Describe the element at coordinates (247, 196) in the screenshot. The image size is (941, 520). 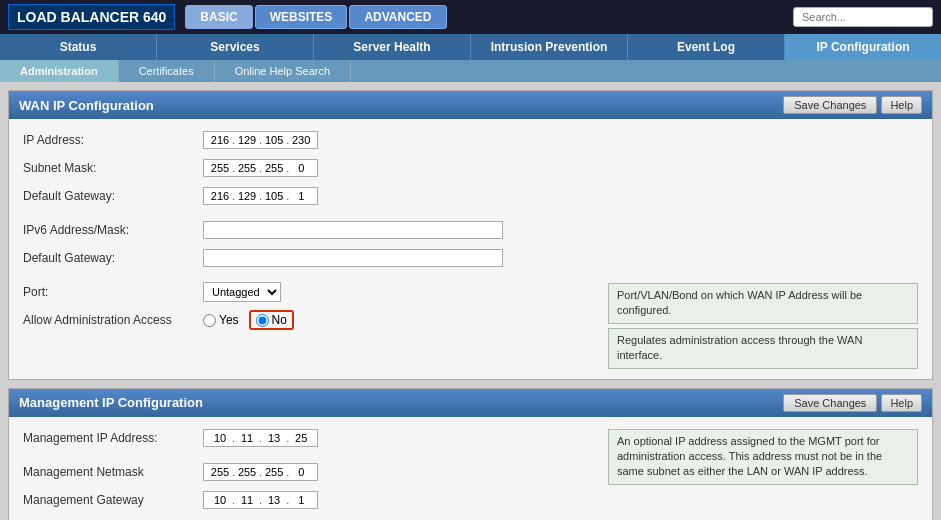
I see `wan-gw-b: 129` at that location.